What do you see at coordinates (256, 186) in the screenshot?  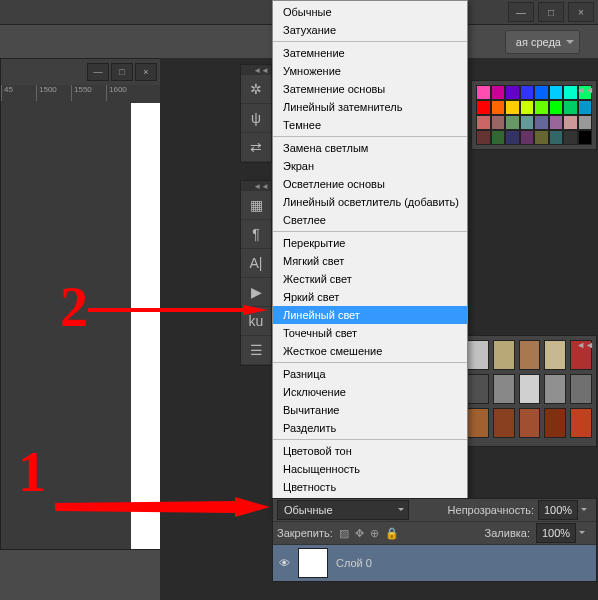 I see `strip-collapse-2: ◄◄` at bounding box center [256, 186].